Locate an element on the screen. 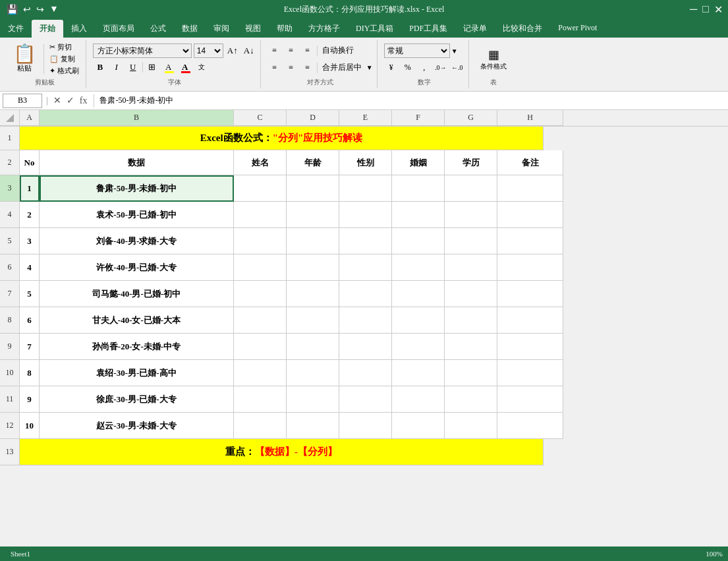 This screenshot has height=561, width=728. row-header-2: 2 is located at coordinates (10, 163).